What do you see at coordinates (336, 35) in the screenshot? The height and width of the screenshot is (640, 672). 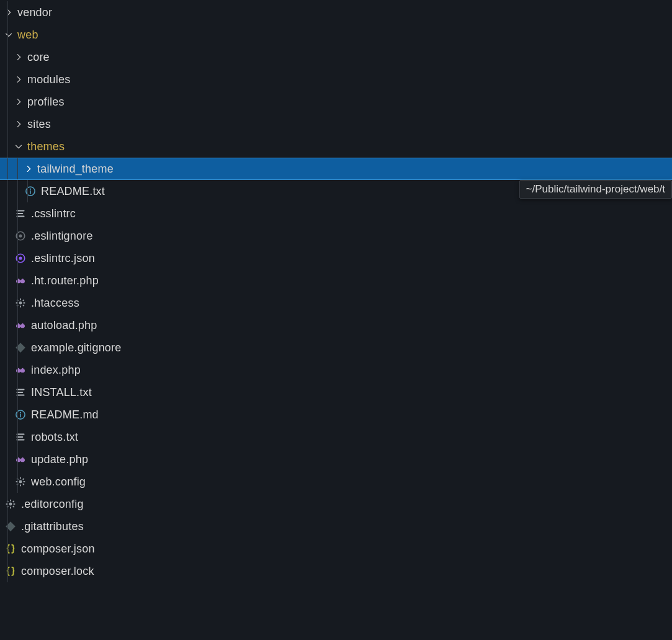 I see `folder-item-web: web` at bounding box center [336, 35].